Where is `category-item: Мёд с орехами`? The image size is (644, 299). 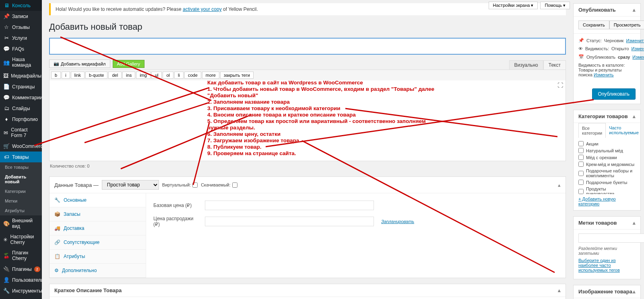 category-item: Мёд с орехами is located at coordinates (607, 158).